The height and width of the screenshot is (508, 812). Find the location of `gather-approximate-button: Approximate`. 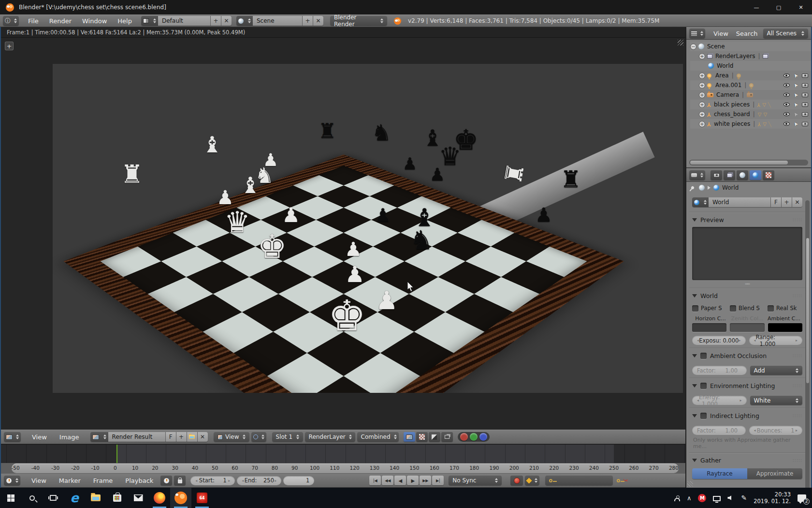

gather-approximate-button: Approximate is located at coordinates (775, 474).